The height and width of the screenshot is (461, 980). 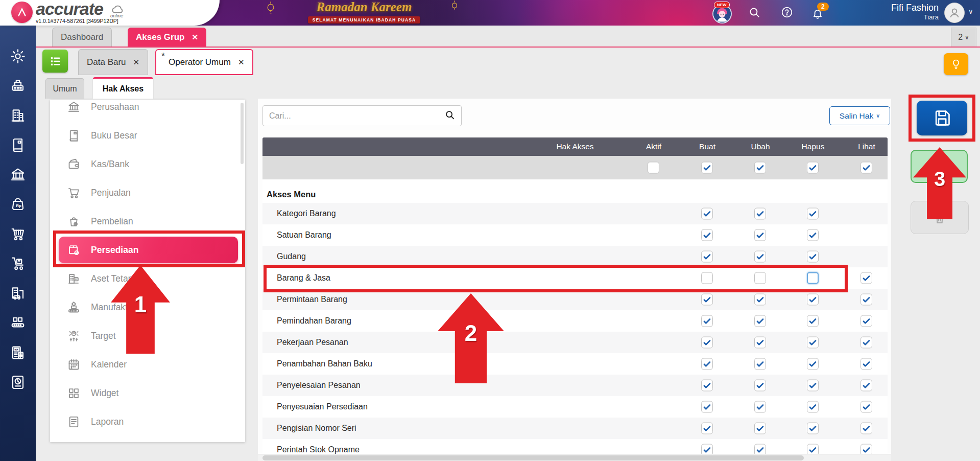 I want to click on sidebar-item-perusahaan: Perusahaan, so click(x=148, y=110).